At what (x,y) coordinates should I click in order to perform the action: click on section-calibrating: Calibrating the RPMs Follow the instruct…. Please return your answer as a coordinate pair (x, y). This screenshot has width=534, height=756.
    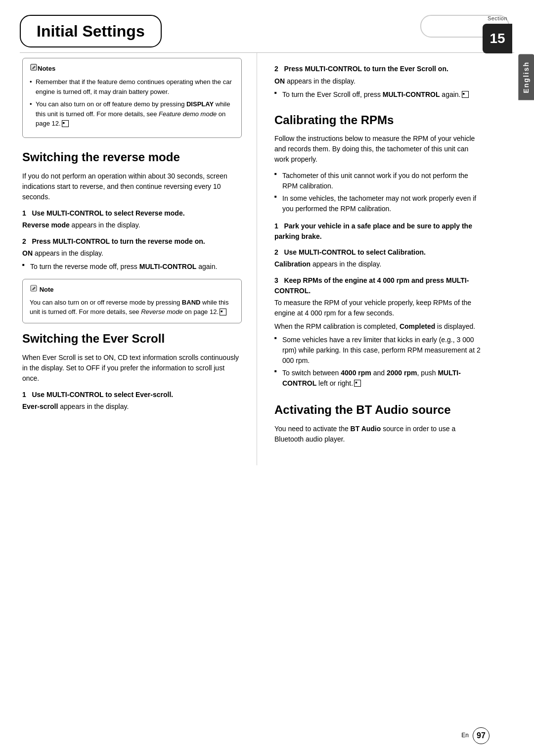
    Looking at the image, I should click on (378, 250).